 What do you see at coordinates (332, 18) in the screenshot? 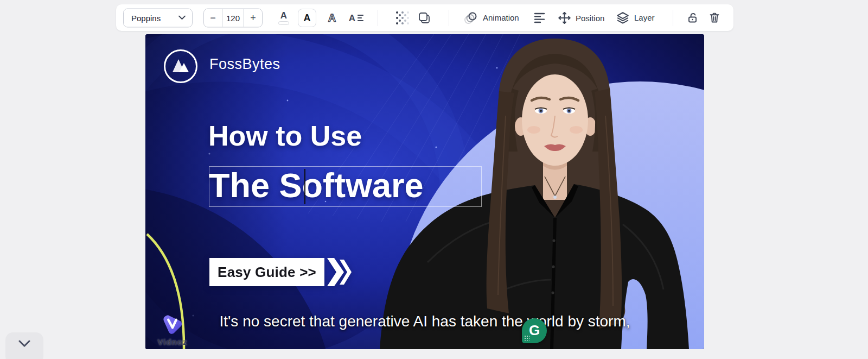
I see `outline-a-icon: A` at bounding box center [332, 18].